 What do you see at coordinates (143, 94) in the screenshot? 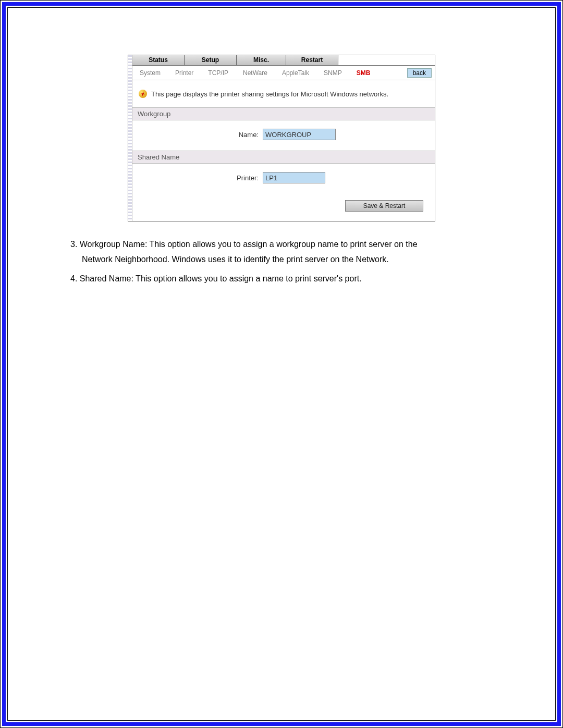
I see `info-icon` at bounding box center [143, 94].